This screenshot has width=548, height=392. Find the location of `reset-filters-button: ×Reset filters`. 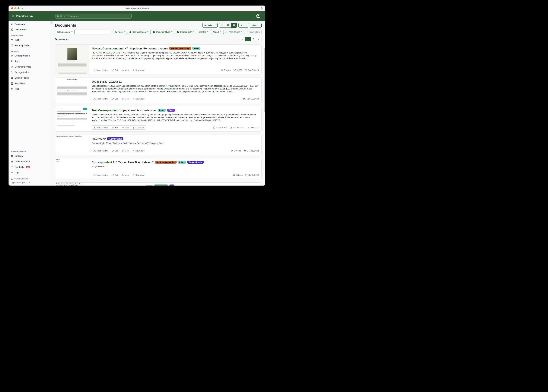

reset-filters-button: ×Reset filters is located at coordinates (253, 32).